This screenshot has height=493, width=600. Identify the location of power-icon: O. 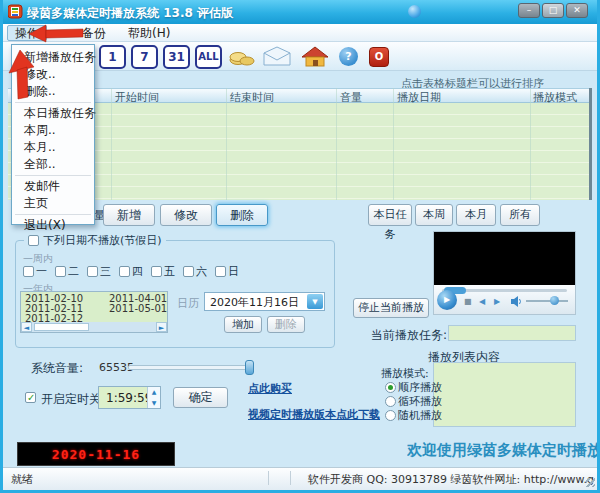
(379, 57).